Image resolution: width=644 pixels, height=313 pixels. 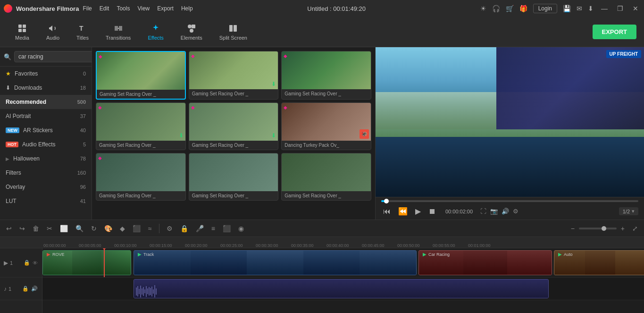 I want to click on menu-edit: Edit, so click(x=105, y=8).